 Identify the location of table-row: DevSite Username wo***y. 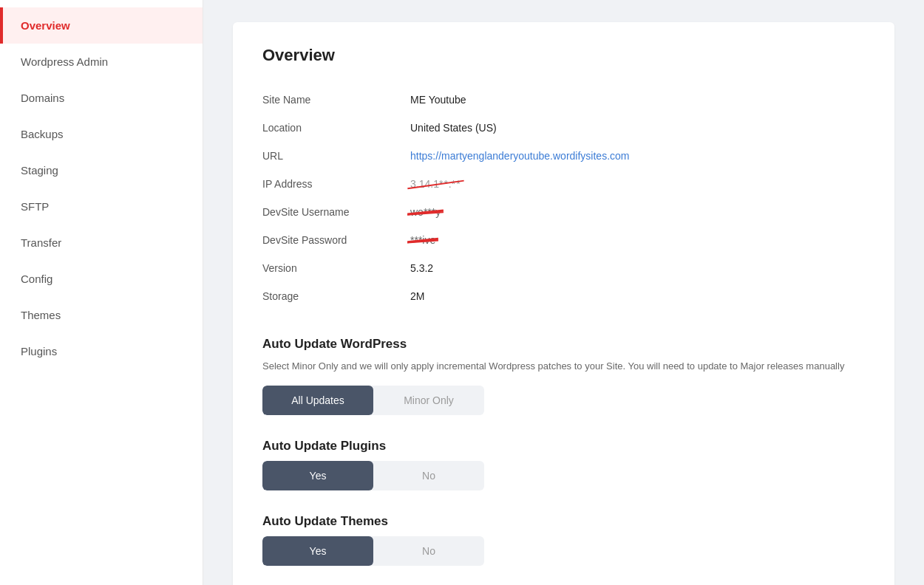
(563, 212).